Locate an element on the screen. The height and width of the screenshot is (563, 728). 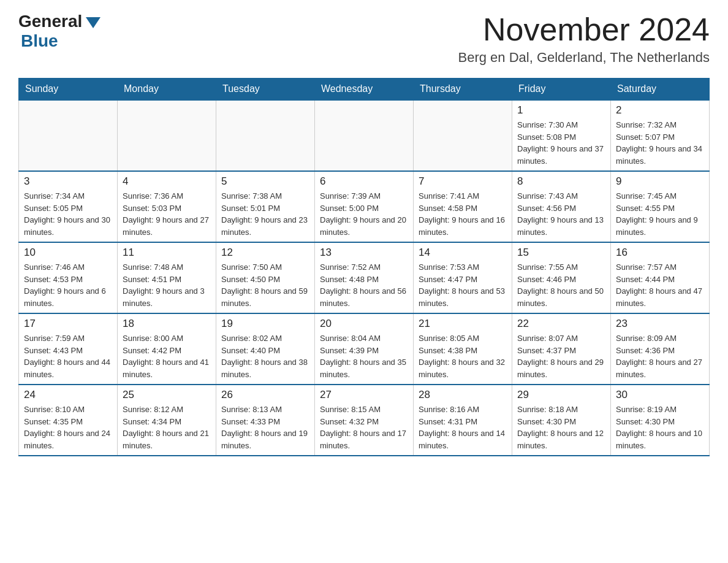
day-number: 1 is located at coordinates (561, 110).